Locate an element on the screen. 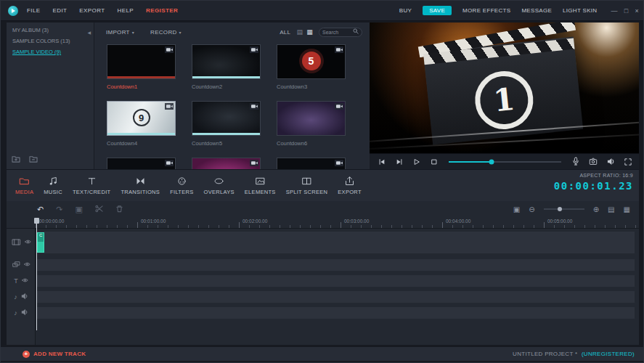  layout-expanded-icon: ▦ is located at coordinates (627, 209).